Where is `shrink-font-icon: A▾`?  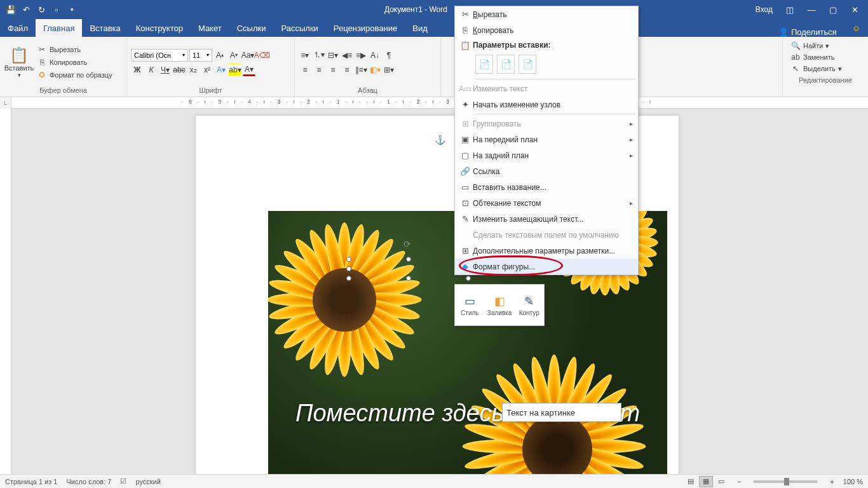 shrink-font-icon: A▾ is located at coordinates (234, 55).